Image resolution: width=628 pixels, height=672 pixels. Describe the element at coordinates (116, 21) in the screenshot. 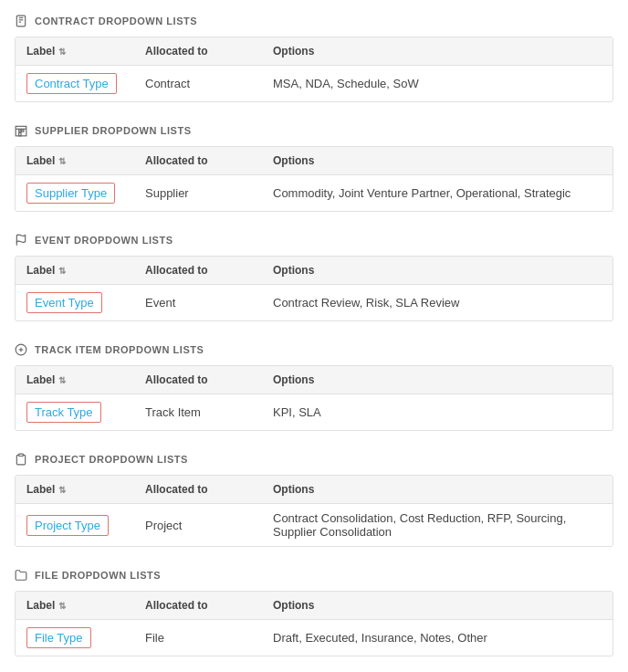

I see `section-title: CONTRACT DROPDOWN LISTS` at that location.